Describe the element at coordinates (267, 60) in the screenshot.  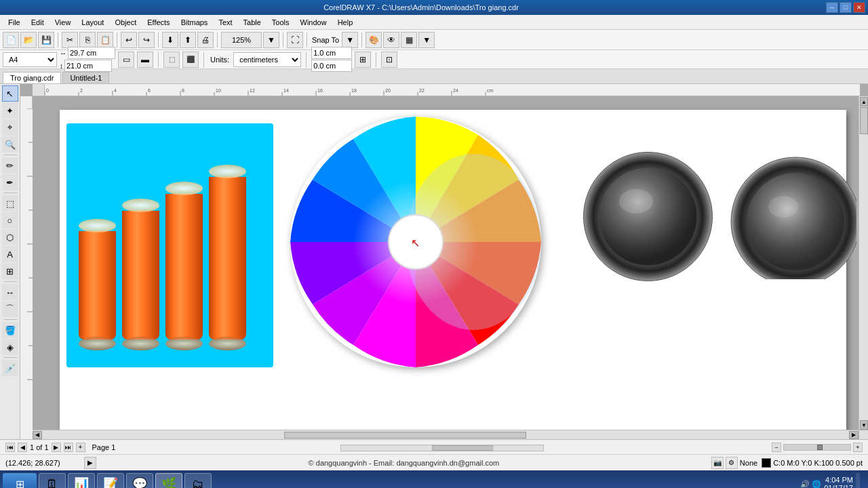
I see `units-select: centimeters` at that location.